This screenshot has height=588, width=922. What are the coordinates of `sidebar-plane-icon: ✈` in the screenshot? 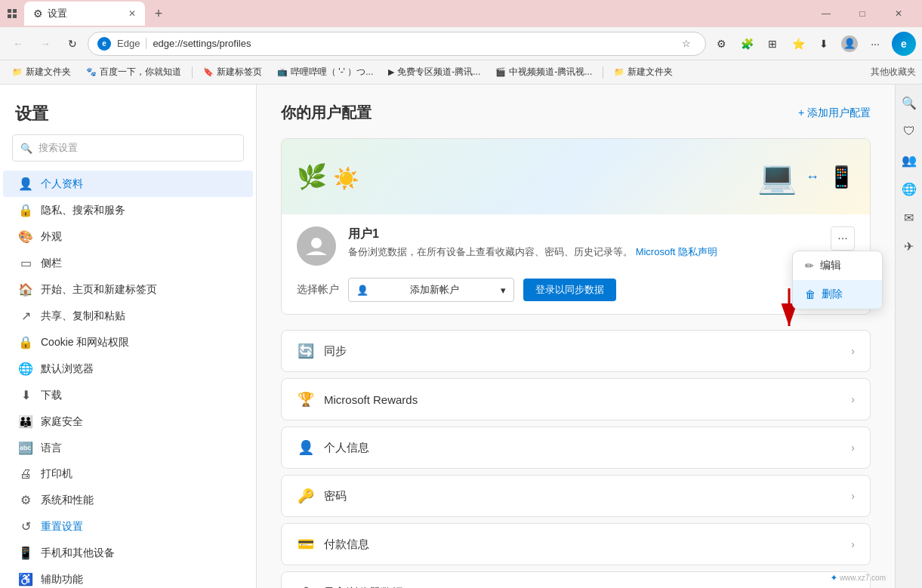 It's located at (909, 246).